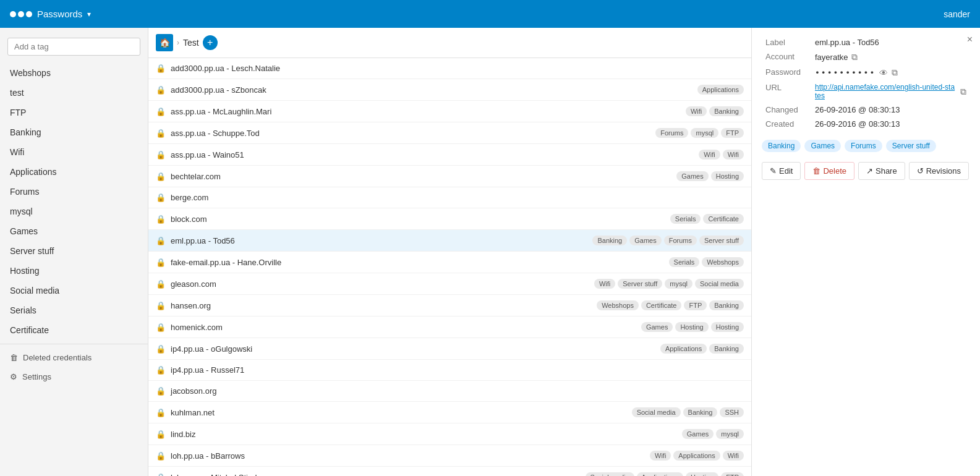 This screenshot has width=980, height=476. Describe the element at coordinates (413, 349) in the screenshot. I see `password-name: ip4.pp.ua - oGulgowski` at that location.